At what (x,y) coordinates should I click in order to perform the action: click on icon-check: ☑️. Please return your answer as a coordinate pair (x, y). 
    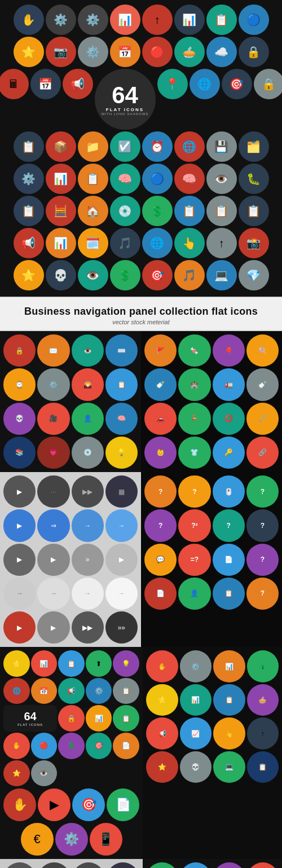
    Looking at the image, I should click on (125, 147).